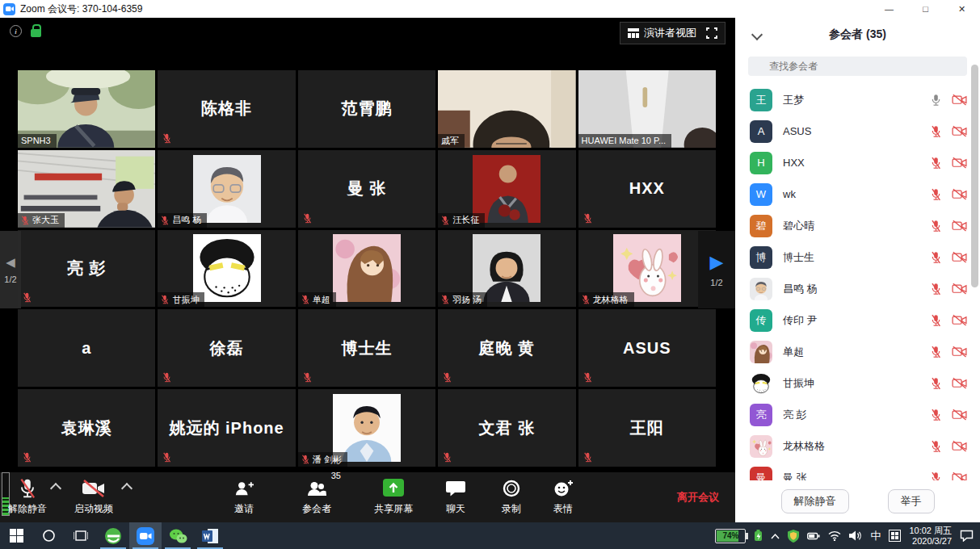 The width and height of the screenshot is (980, 549). I want to click on volume-icon, so click(856, 536).